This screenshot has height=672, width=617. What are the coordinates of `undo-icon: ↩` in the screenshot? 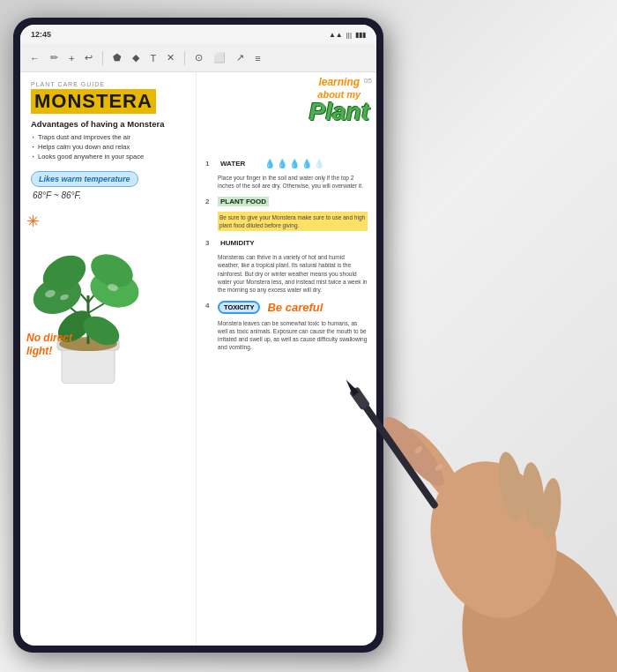 It's located at (88, 58).